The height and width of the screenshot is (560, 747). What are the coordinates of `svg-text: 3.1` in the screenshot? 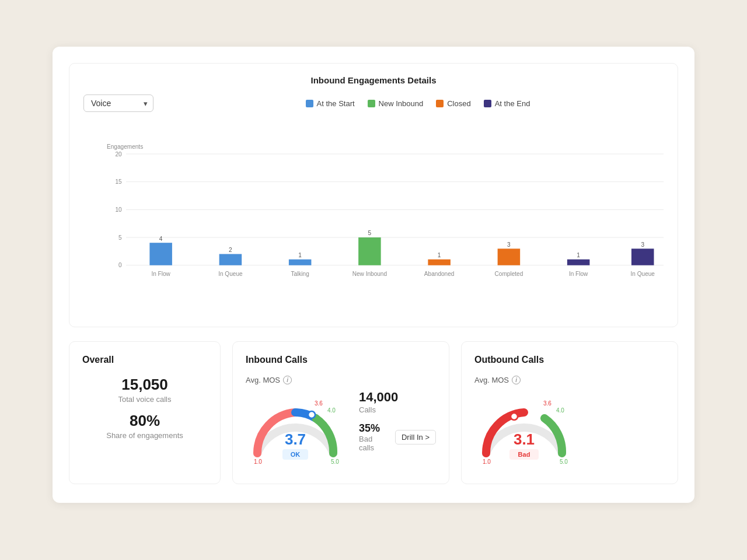 It's located at (524, 439).